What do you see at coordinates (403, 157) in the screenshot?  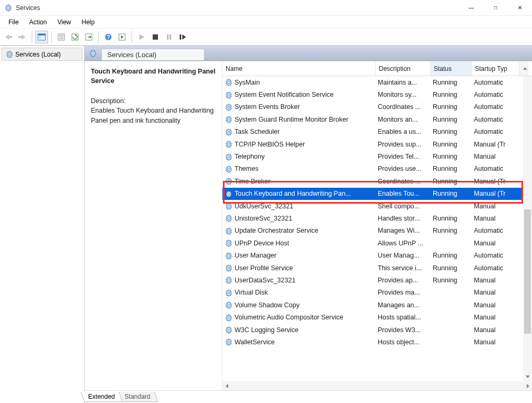 I see `service-description: Provides Tel...` at bounding box center [403, 157].